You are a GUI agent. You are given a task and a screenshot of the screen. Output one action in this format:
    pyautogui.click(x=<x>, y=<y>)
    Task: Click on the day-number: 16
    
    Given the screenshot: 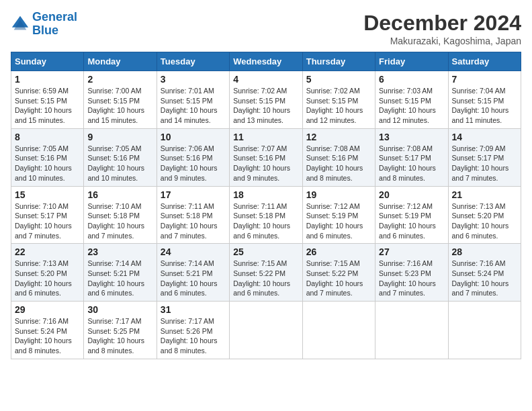 What is the action you would take?
    pyautogui.click(x=120, y=195)
    